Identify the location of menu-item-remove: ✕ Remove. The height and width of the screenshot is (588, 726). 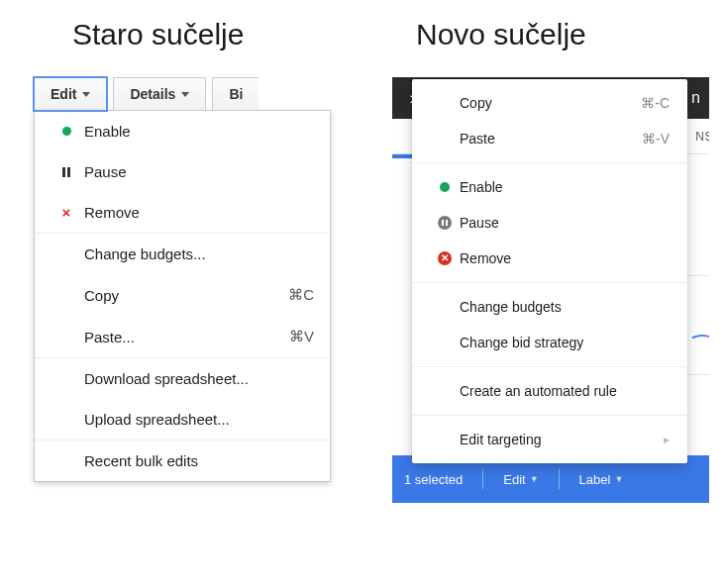
(550, 258).